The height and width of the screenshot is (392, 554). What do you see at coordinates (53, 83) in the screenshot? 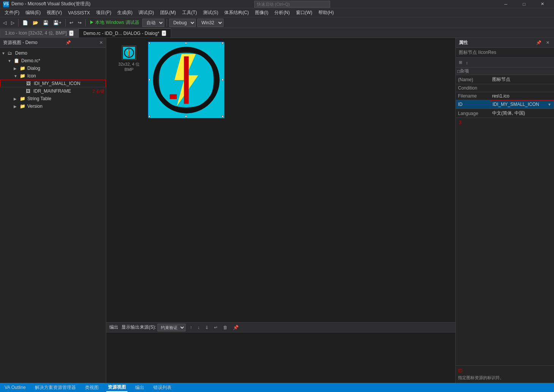
I see `tree-item-small-icon: 🖼 IDI_MY_SMALL_ICON` at bounding box center [53, 83].